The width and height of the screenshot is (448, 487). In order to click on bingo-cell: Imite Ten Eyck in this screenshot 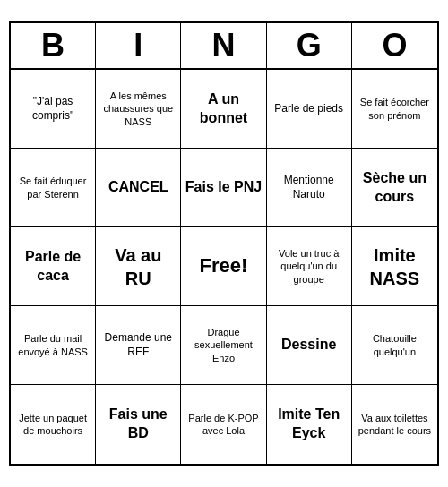, I will do `click(310, 424)`.